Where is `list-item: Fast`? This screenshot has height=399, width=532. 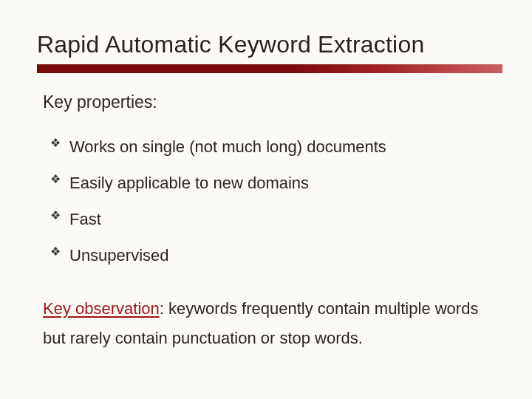 list-item: Fast is located at coordinates (270, 219).